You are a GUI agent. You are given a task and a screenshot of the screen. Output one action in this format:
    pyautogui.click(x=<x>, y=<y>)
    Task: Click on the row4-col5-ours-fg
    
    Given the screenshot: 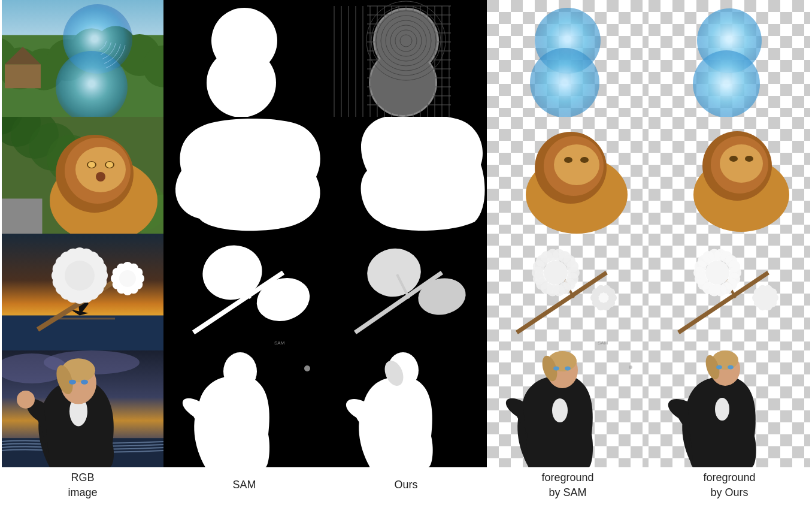 What is the action you would take?
    pyautogui.click(x=729, y=409)
    